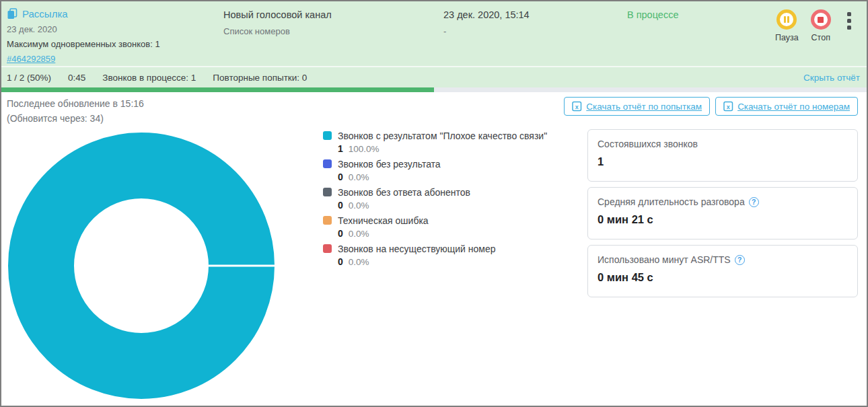 This screenshot has width=868, height=407. What do you see at coordinates (334, 37) in the screenshot?
I see `channel-info: Новый голосовой канал Список номеров` at bounding box center [334, 37].